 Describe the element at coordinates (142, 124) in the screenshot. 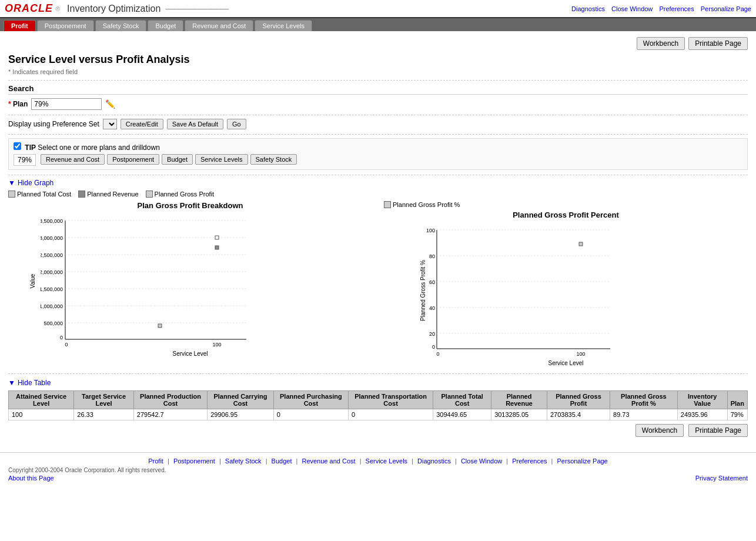

I see `create-edit-button: Create/Edit` at that location.